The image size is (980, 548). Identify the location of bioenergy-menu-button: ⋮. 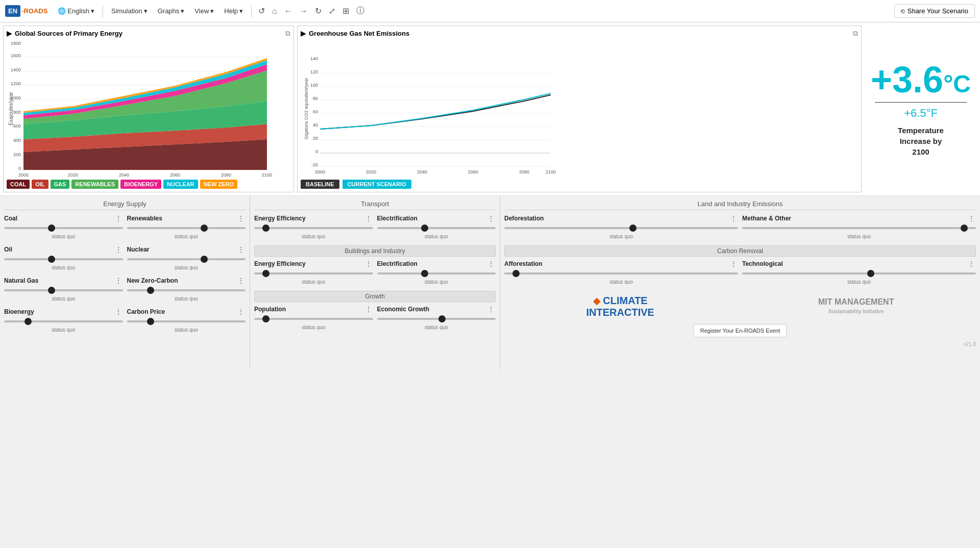
(118, 312).